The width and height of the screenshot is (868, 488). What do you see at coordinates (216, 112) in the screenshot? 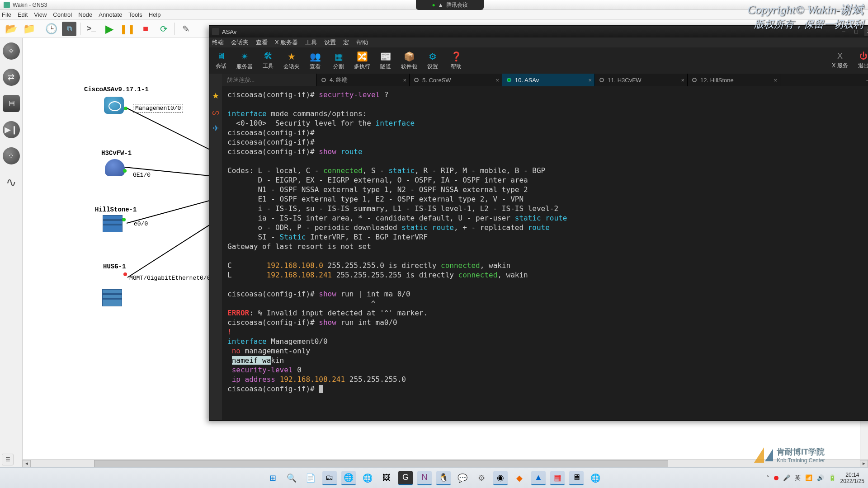
I see `macro-icon: ᔕ` at bounding box center [216, 112].